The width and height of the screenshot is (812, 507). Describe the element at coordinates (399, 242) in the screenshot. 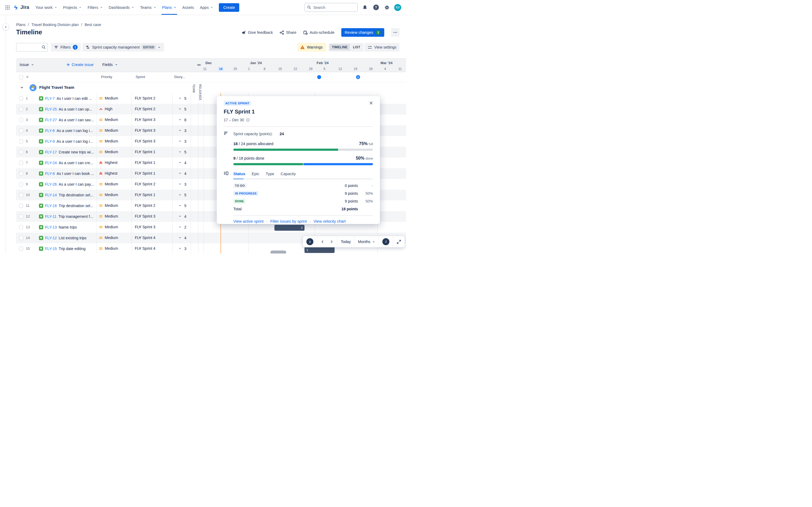

I see `fullscreen-button` at that location.